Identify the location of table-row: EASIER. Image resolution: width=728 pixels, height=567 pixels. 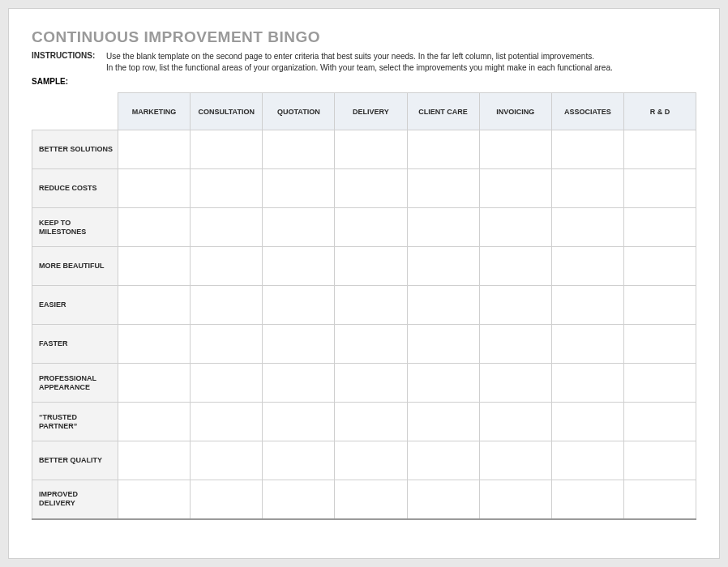
(365, 305).